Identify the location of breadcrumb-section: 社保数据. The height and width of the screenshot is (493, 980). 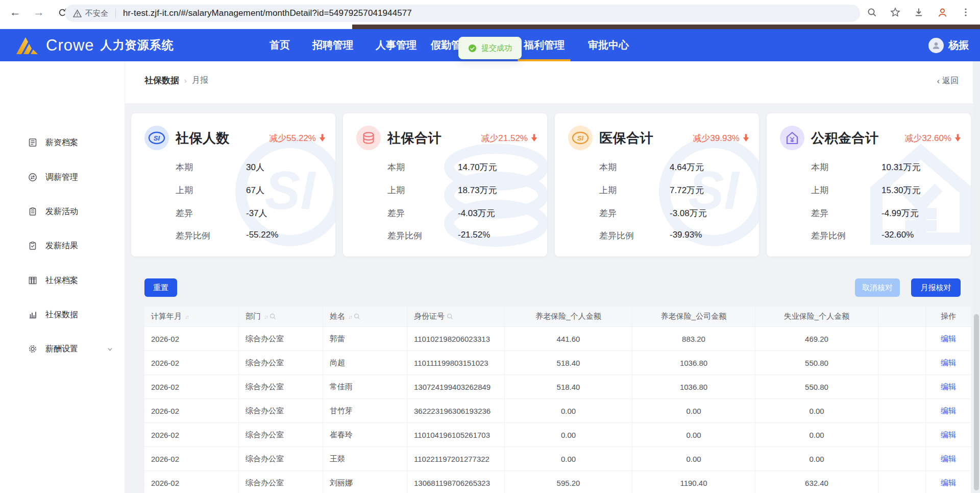
(162, 81).